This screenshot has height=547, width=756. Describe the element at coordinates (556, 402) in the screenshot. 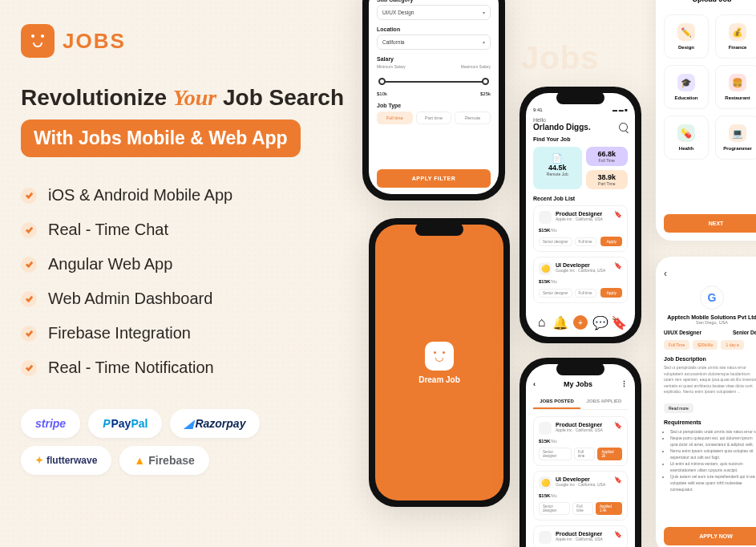

I see `tab-posted: JOBS POSTED` at that location.